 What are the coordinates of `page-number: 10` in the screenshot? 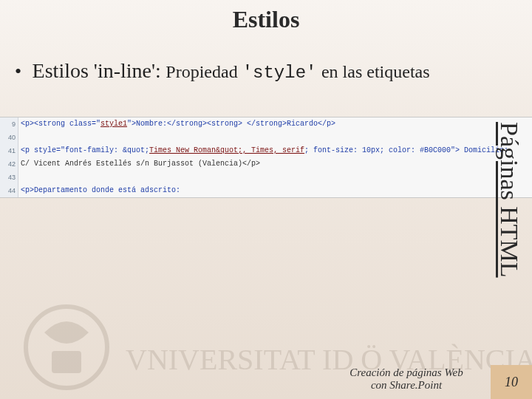 It's located at (511, 382).